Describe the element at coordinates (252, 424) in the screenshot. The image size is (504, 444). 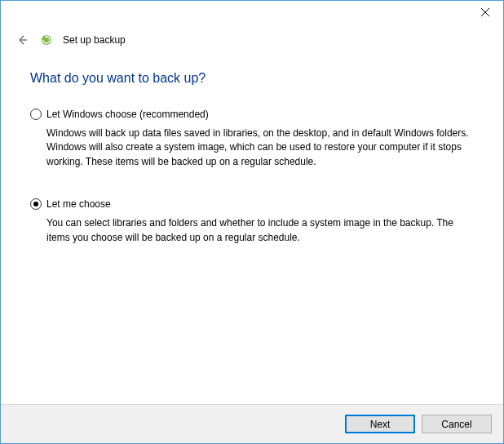
I see `footer: Next Cancel` at that location.